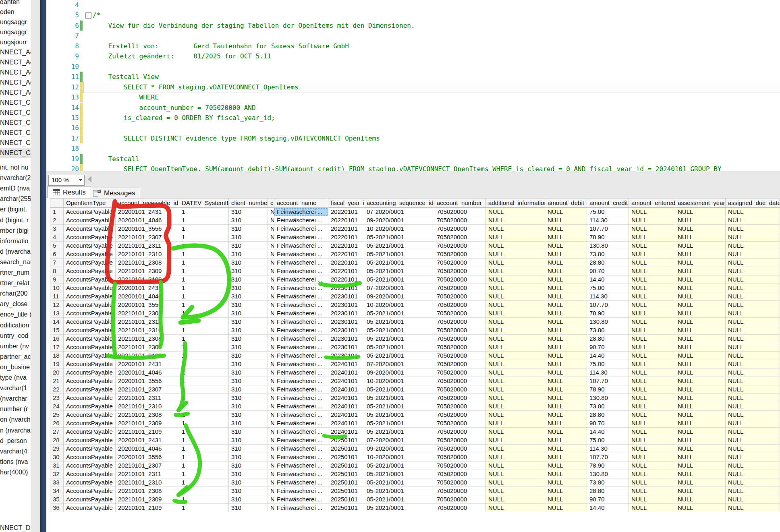 The height and width of the screenshot is (532, 780). What do you see at coordinates (57, 491) in the screenshot?
I see `grid-cell-rownum: 34` at bounding box center [57, 491].